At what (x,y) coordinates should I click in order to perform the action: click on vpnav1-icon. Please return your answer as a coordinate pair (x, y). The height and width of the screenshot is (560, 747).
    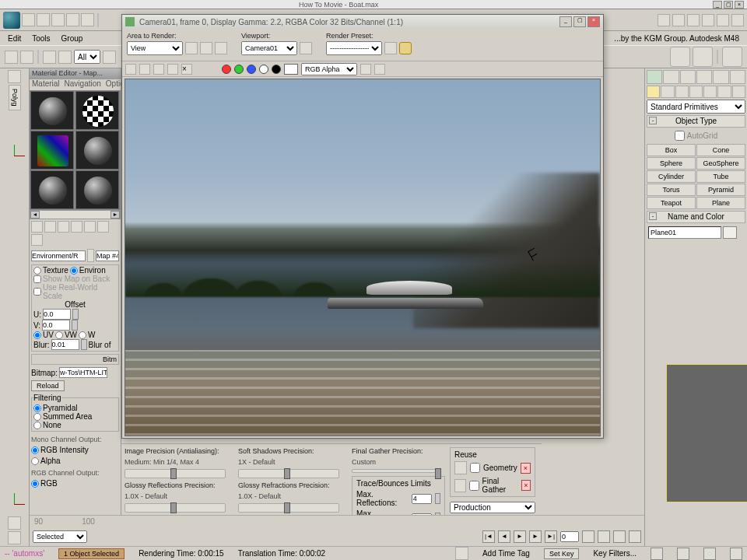
    Looking at the image, I should click on (657, 554).